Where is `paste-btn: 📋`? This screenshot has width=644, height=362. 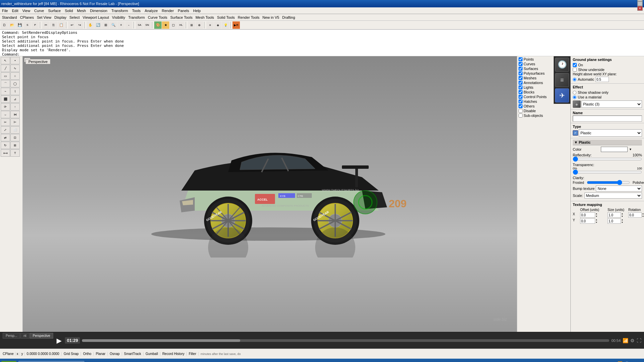
paste-btn: 📋 is located at coordinates (61, 25).